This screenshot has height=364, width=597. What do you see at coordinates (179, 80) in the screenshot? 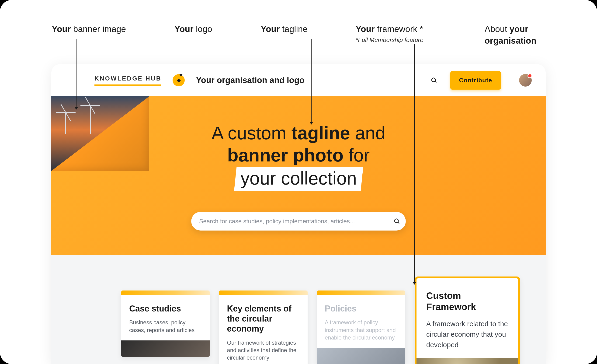
I see `diamond-icon: ◆` at bounding box center [179, 80].